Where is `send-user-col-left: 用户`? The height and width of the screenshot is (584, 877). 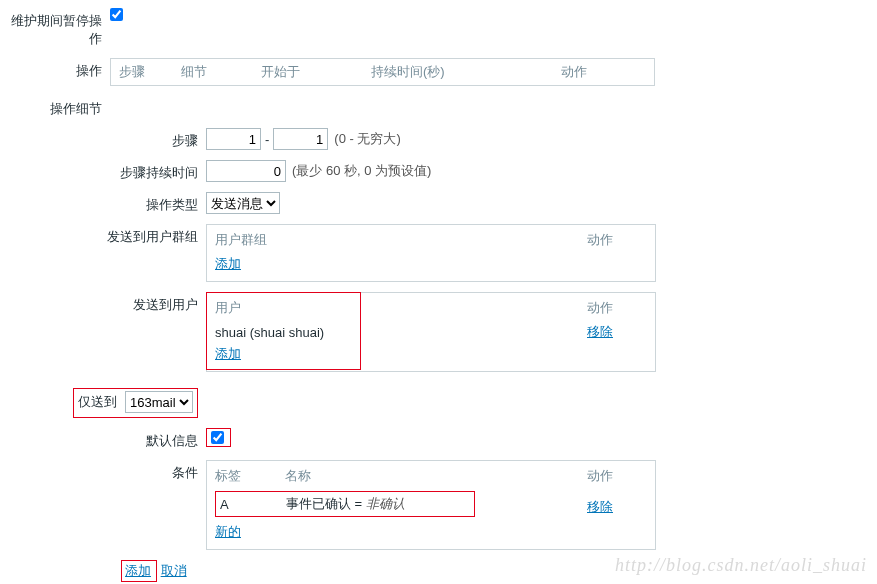 send-user-col-left: 用户 is located at coordinates (401, 308).